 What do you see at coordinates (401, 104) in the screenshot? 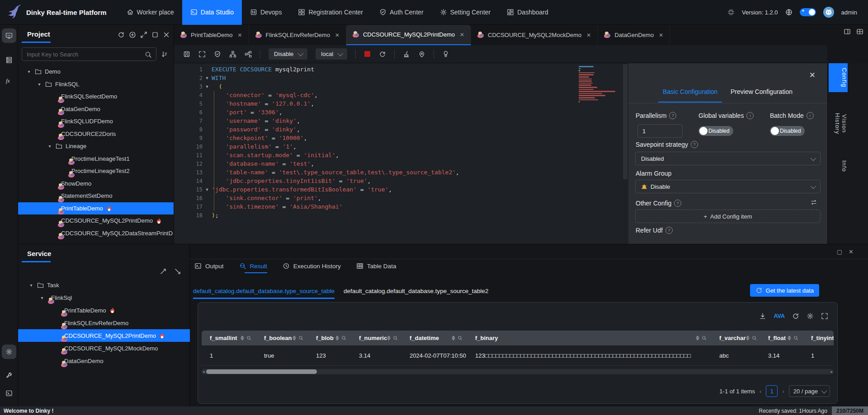
I see `code-line-5: 5 'hostname' = '127.0.0.1',` at bounding box center [401, 104].